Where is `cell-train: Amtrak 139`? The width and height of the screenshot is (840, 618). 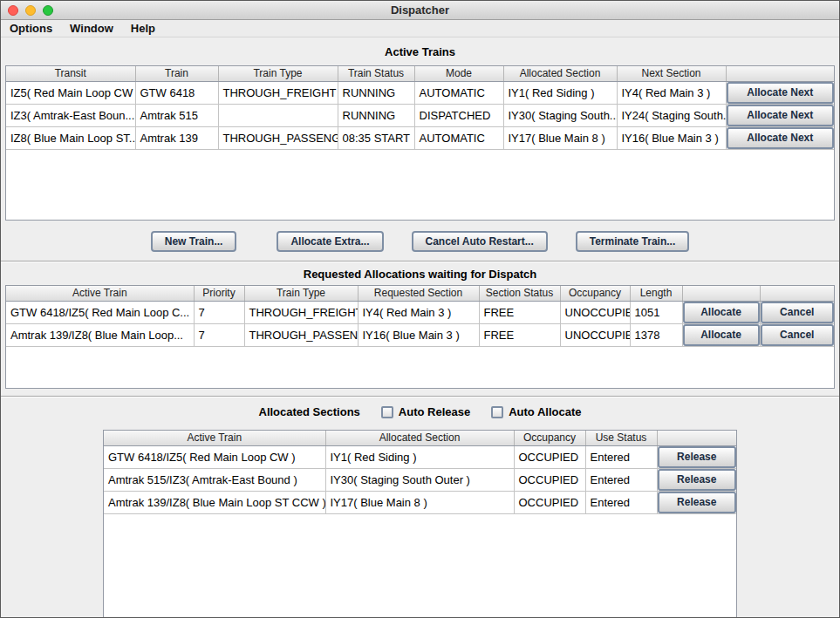
cell-train: Amtrak 139 is located at coordinates (176, 138).